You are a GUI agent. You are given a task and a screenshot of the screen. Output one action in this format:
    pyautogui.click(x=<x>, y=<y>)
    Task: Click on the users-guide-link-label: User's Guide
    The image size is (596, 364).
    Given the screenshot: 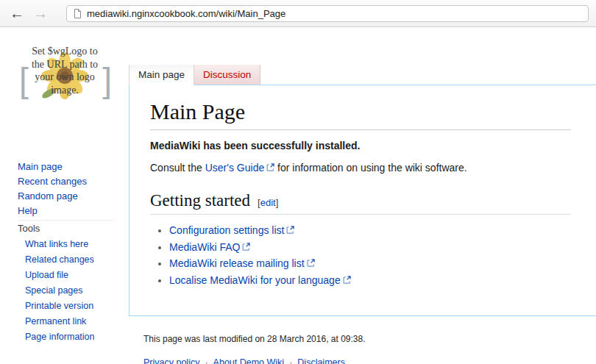 What is the action you would take?
    pyautogui.click(x=235, y=168)
    